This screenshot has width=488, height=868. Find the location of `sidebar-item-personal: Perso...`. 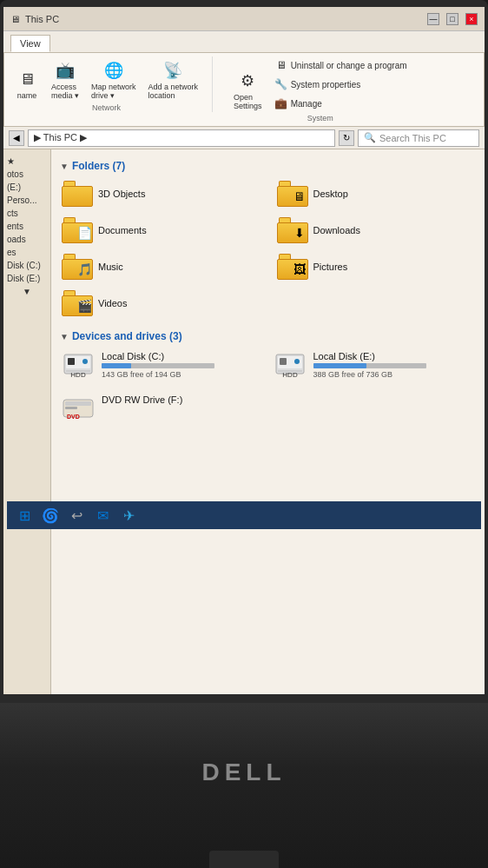

sidebar-item-personal: Perso... is located at coordinates (27, 200).